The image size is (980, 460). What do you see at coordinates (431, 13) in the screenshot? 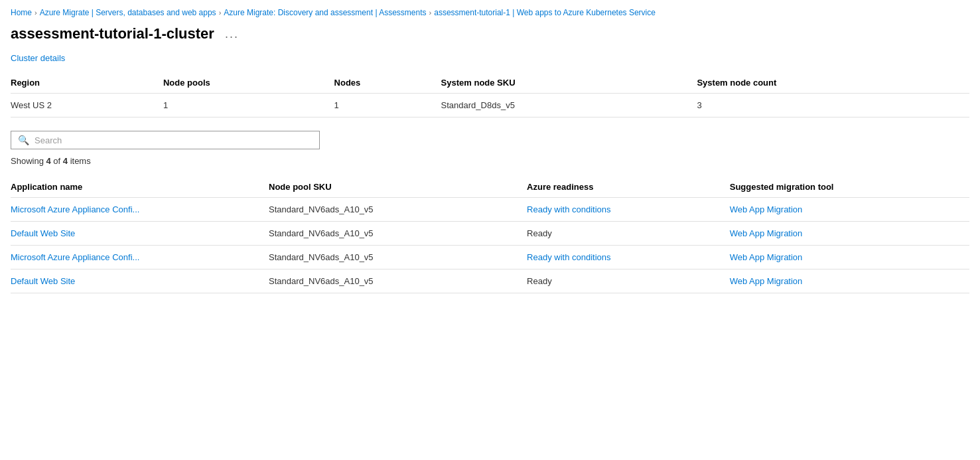
I see `breadcrumb-sep-3: ›` at bounding box center [431, 13].